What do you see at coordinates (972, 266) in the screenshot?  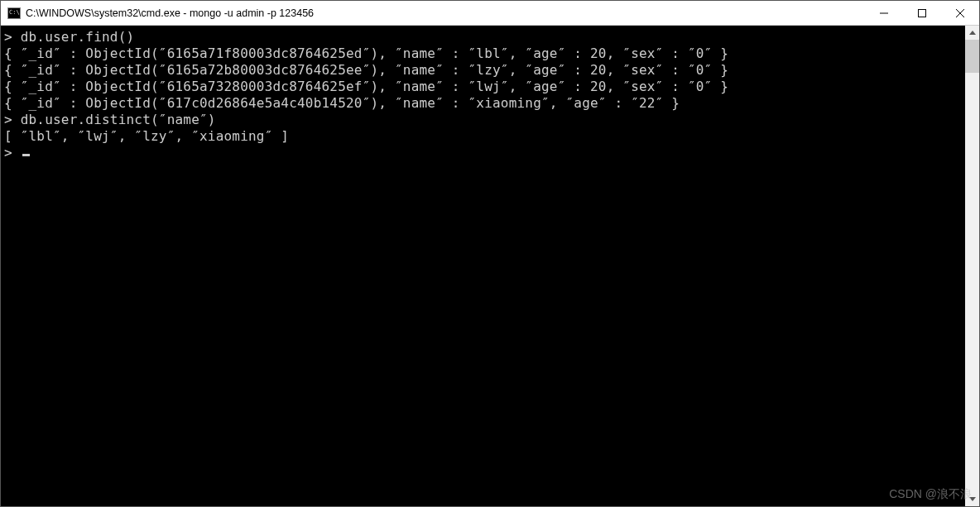 I see `scrollbar` at bounding box center [972, 266].